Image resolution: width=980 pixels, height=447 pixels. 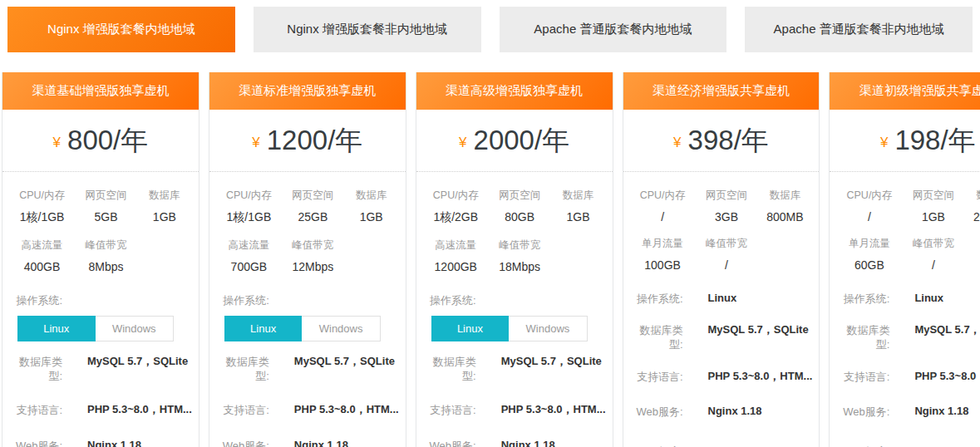 I want to click on spec-value: 200MB, so click(x=973, y=217).